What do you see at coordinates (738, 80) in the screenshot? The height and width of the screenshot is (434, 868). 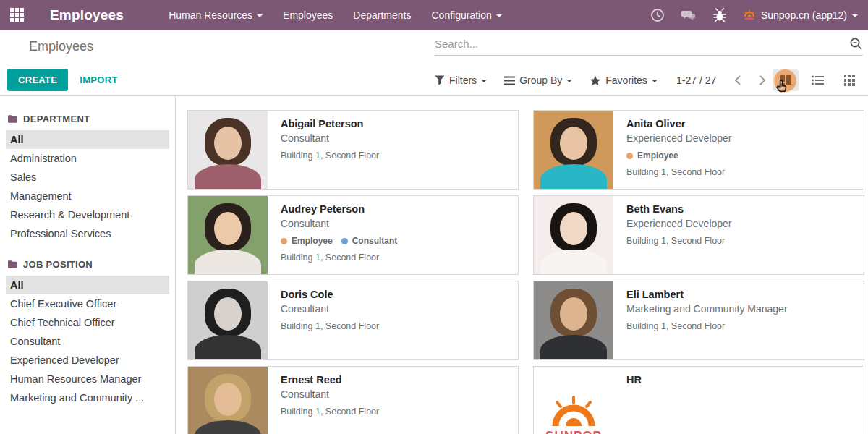 I see `pager-previous-button` at bounding box center [738, 80].